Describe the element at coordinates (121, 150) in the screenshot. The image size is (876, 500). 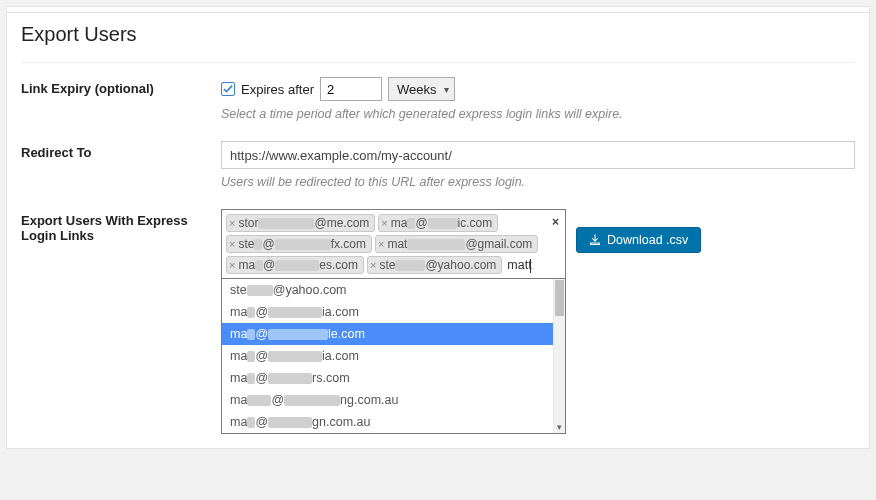
I see `label-redirect: Redirect To` at that location.